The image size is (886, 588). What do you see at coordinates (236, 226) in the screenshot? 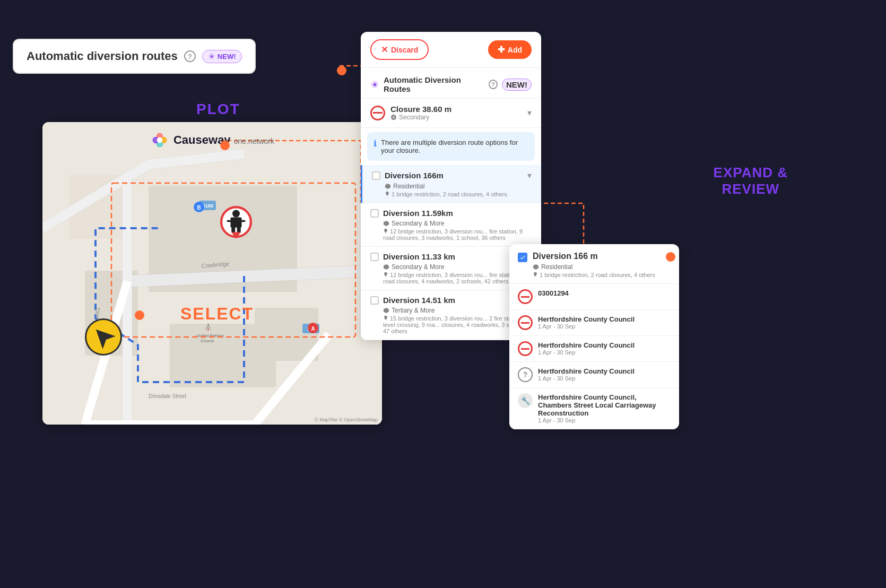
I see `road-worker-pin` at bounding box center [236, 226].